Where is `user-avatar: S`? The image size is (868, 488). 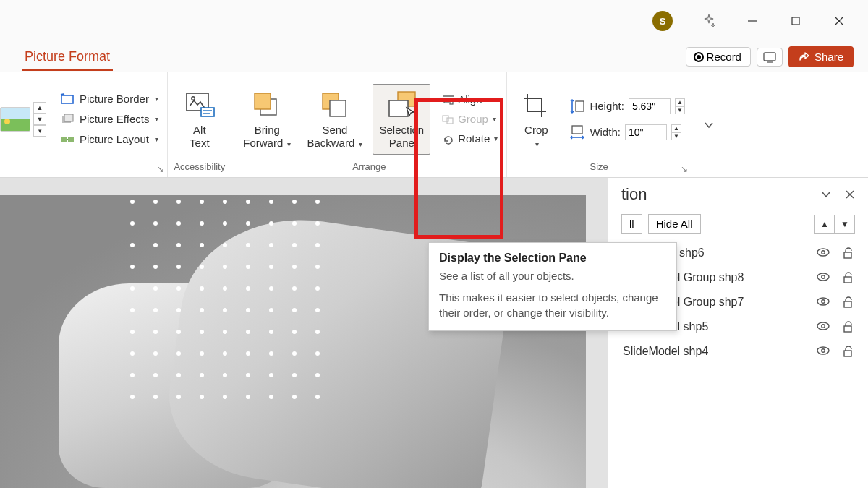
user-avatar: S is located at coordinates (663, 21).